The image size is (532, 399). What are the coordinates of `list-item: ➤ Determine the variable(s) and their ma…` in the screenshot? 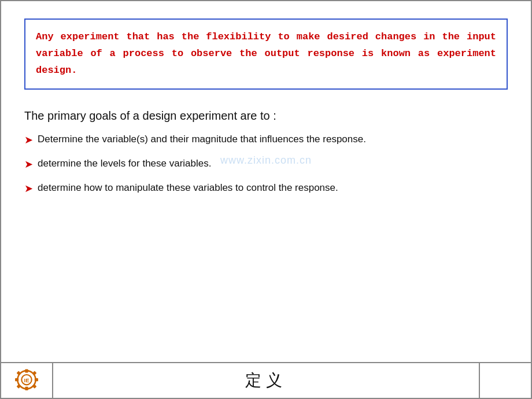 It's located at (266, 140).